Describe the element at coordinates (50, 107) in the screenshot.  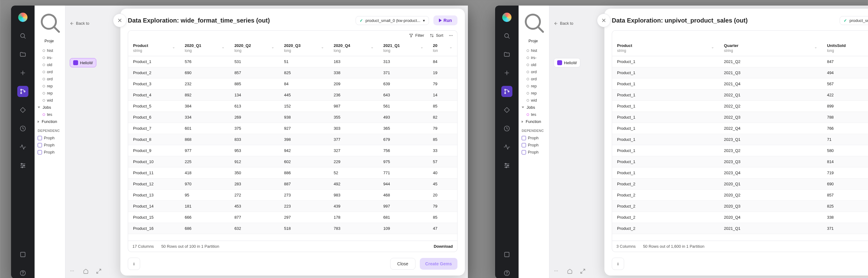
I see `jobs-section: Jobs` at that location.